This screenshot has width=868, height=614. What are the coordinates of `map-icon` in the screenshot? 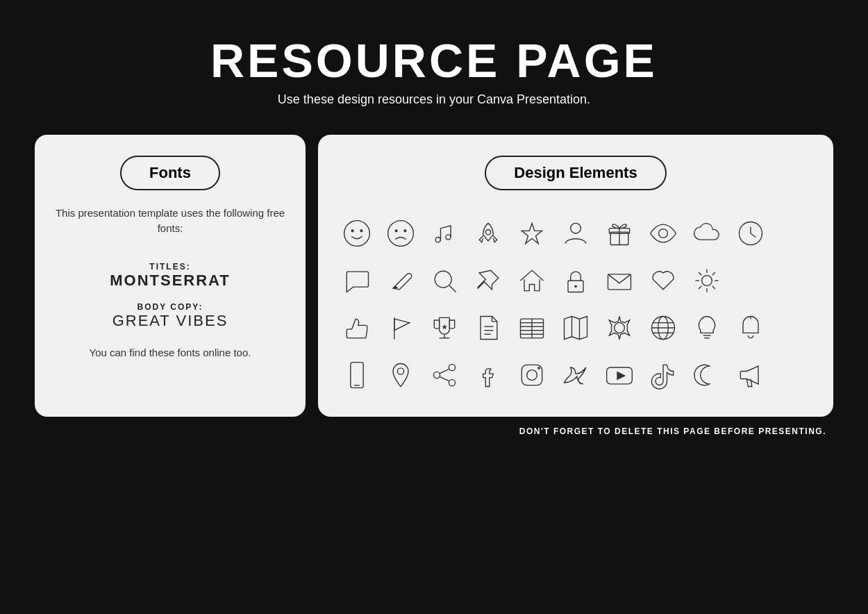 It's located at (575, 328).